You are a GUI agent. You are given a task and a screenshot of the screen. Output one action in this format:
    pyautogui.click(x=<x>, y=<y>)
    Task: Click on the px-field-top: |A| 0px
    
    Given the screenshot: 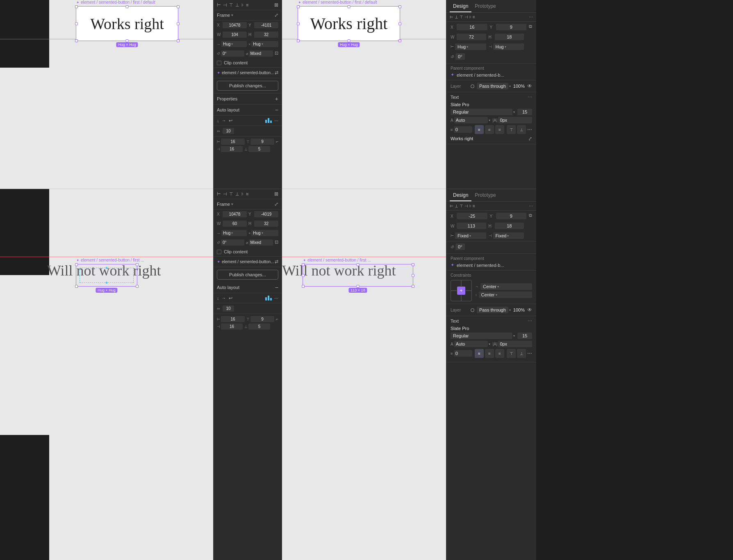 What is the action you would take?
    pyautogui.click(x=512, y=120)
    